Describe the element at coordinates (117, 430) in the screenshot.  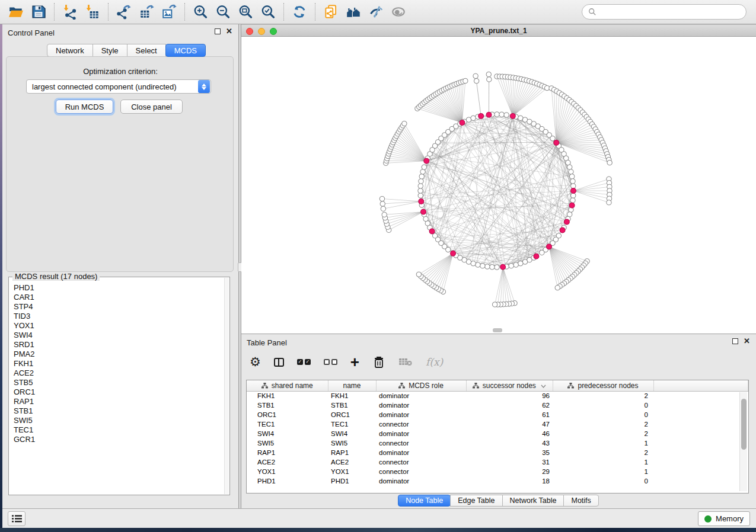
I see `mcds-result-item: TEC1` at that location.